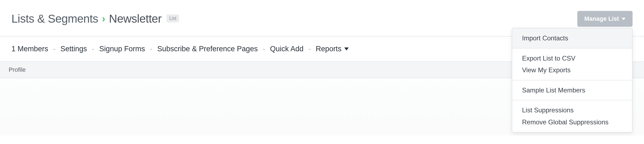 The height and width of the screenshot is (144, 644). I want to click on subnav-quick-add: Quick Add, so click(287, 49).